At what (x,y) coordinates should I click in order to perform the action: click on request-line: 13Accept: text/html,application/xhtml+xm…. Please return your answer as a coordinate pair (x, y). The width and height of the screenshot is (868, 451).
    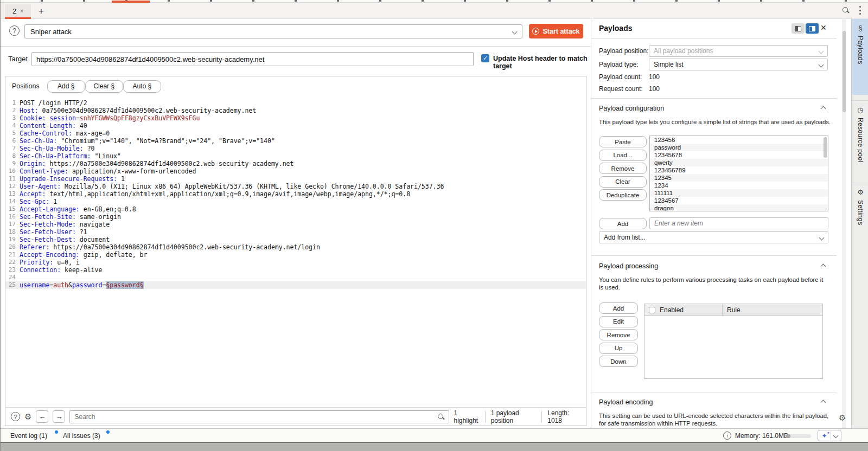
    Looking at the image, I should click on (296, 194).